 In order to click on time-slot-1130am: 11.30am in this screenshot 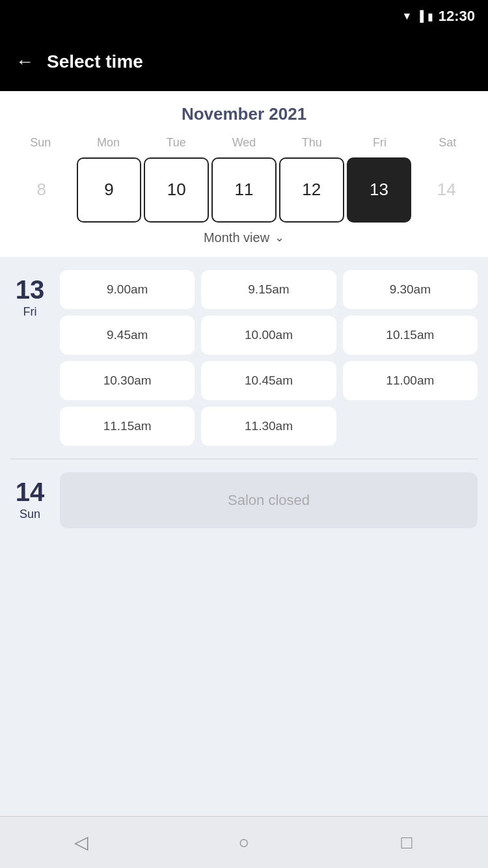, I will do `click(268, 426)`.